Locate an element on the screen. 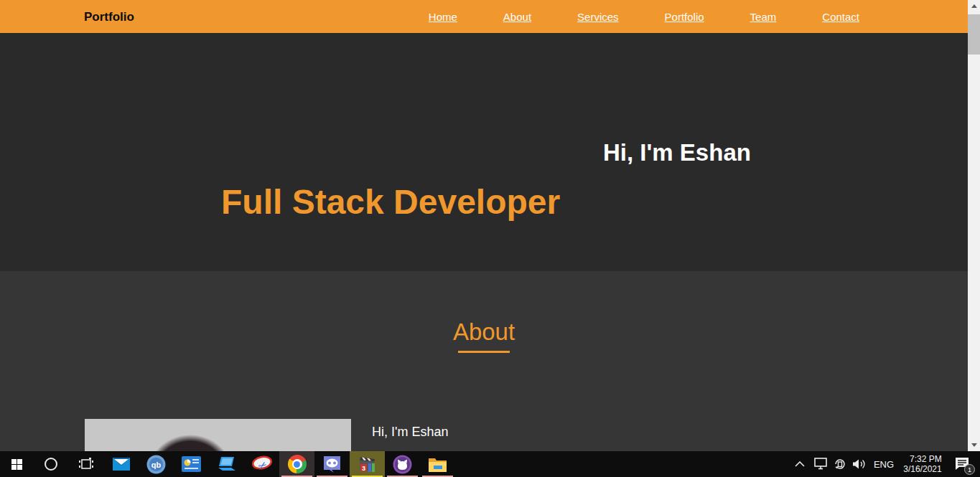 The width and height of the screenshot is (980, 477). nav-link-home: Home is located at coordinates (443, 17).